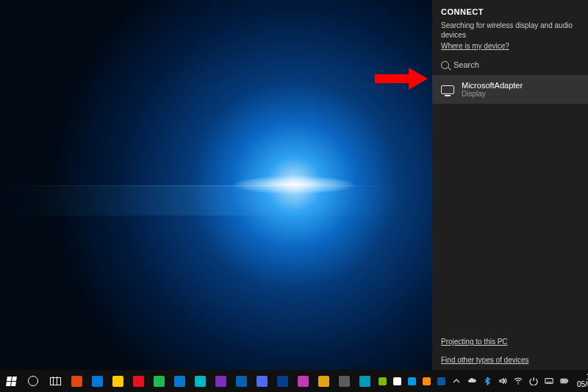  Describe the element at coordinates (11, 381) in the screenshot. I see `start-button` at that location.